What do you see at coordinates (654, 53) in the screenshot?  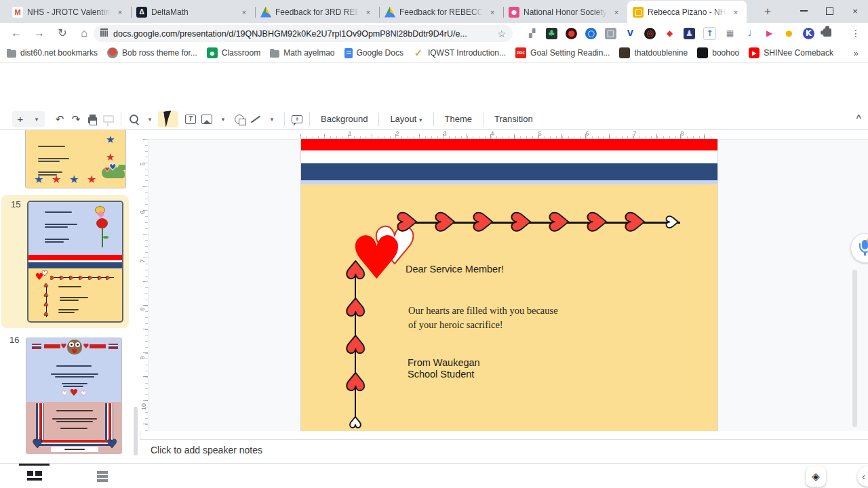 I see `bookmark-8: thatdoublenine` at bounding box center [654, 53].